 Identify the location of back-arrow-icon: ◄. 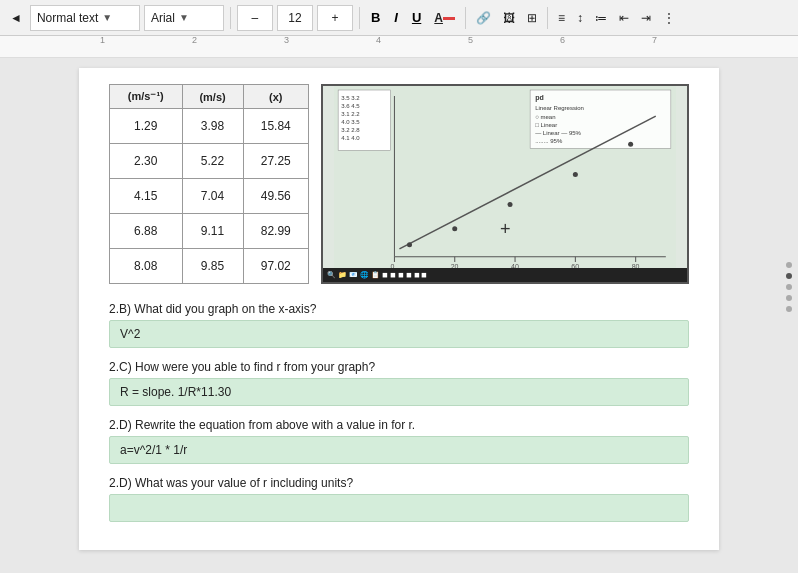
(16, 18).